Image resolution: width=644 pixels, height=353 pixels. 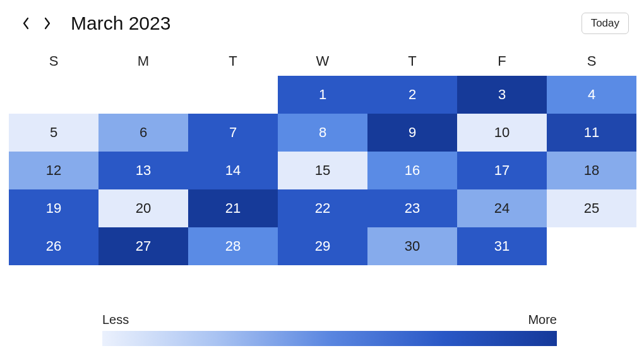 I want to click on calendar-cell: 22, so click(x=323, y=208).